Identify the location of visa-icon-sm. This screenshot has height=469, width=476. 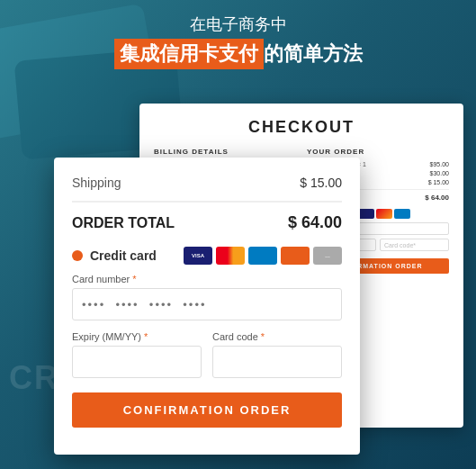
(366, 214).